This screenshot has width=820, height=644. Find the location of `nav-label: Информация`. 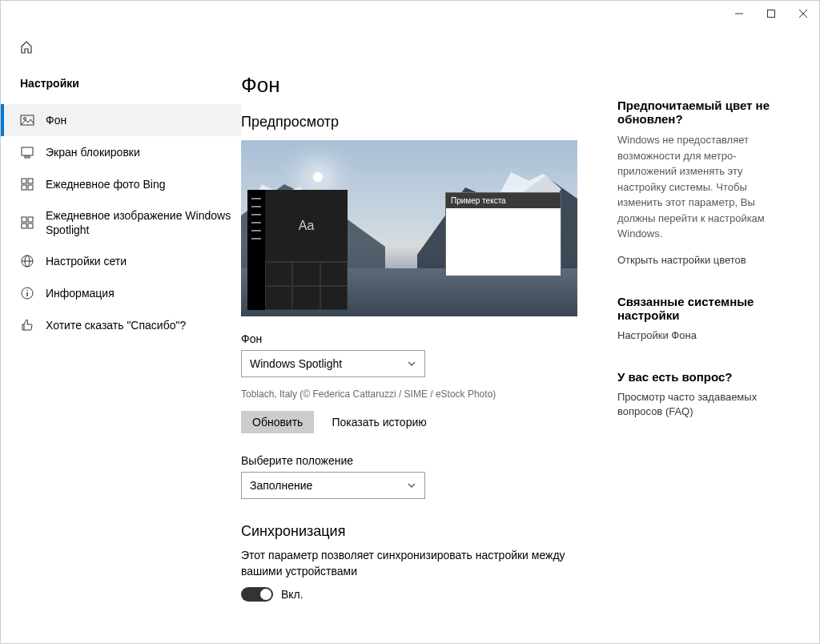

nav-label: Информация is located at coordinates (143, 293).